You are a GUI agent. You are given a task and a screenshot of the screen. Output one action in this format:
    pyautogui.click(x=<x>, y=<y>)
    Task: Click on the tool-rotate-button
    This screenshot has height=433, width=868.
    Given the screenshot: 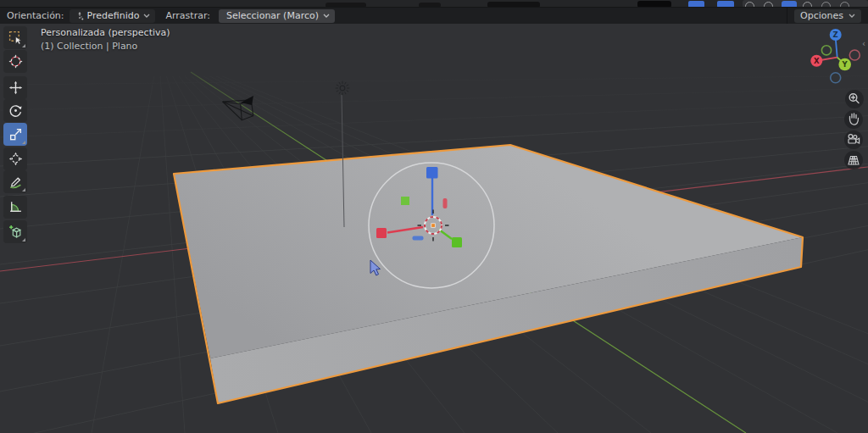 What is the action you would take?
    pyautogui.click(x=15, y=110)
    